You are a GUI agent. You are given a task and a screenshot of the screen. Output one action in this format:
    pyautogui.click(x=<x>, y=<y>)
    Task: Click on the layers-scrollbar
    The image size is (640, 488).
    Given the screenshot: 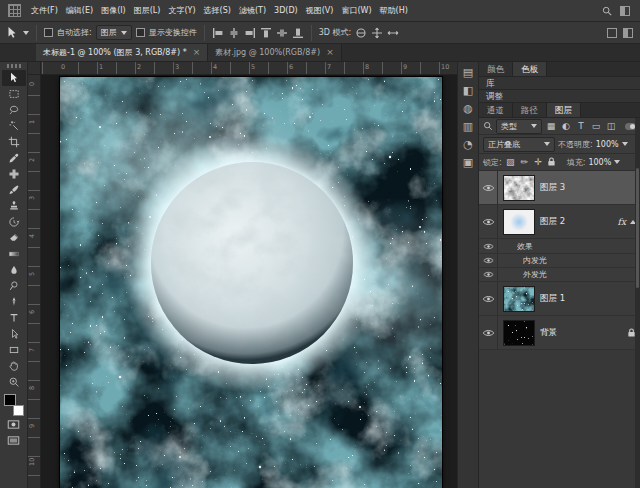 What is the action you would take?
    pyautogui.click(x=638, y=303)
    